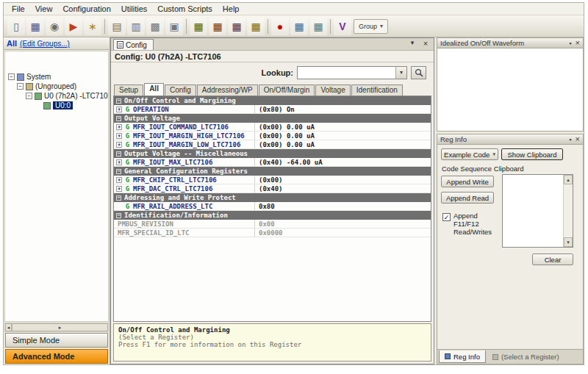 This screenshot has height=374, width=588. I want to click on menu-file: File, so click(18, 9).